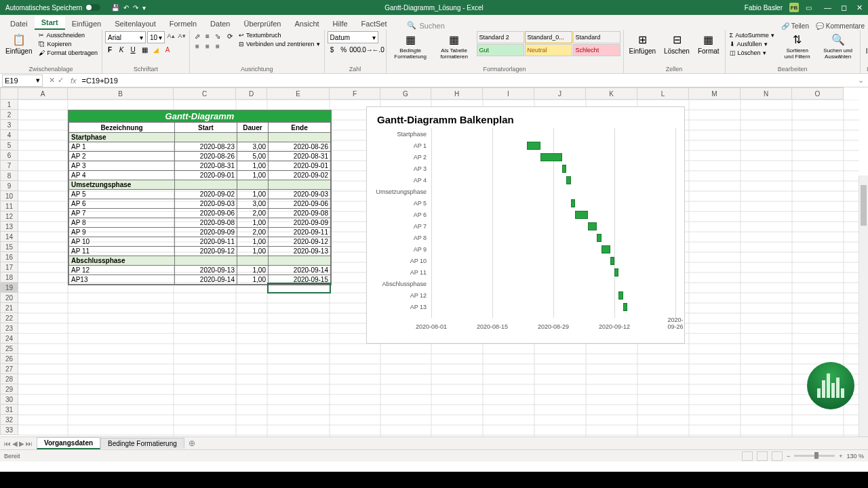 This screenshot has width=868, height=488. Describe the element at coordinates (9, 339) in the screenshot. I see `row-header-24: 24` at that location.